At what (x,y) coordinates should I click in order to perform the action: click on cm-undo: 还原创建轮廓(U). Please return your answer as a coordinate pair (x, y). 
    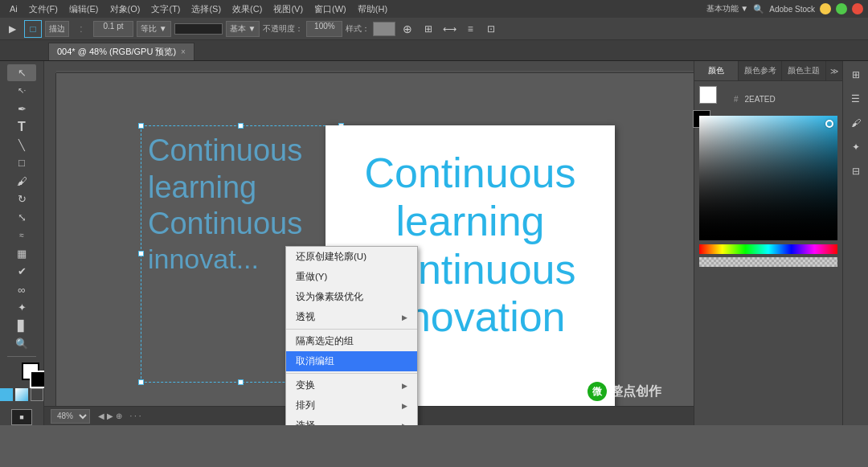
    Looking at the image, I should click on (352, 257).